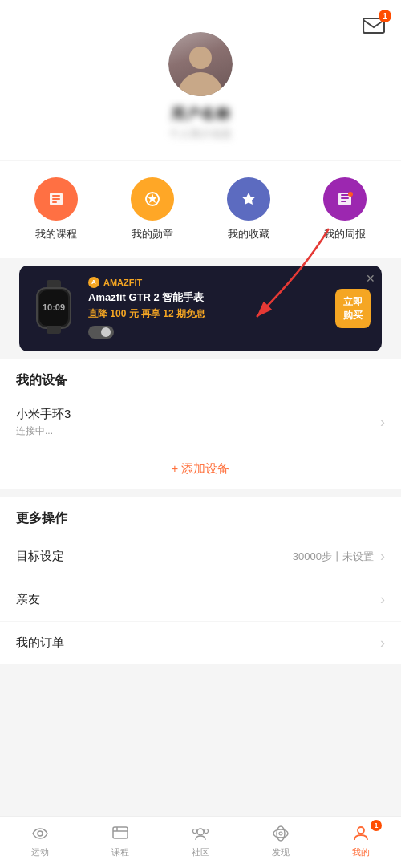 The image size is (401, 868). Describe the element at coordinates (361, 852) in the screenshot. I see `nav-mine-label: 我的` at that location.